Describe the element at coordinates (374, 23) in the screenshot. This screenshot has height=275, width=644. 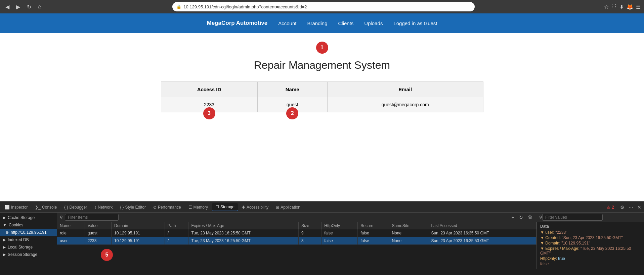
I see `nav-uploads: Uploads` at that location.